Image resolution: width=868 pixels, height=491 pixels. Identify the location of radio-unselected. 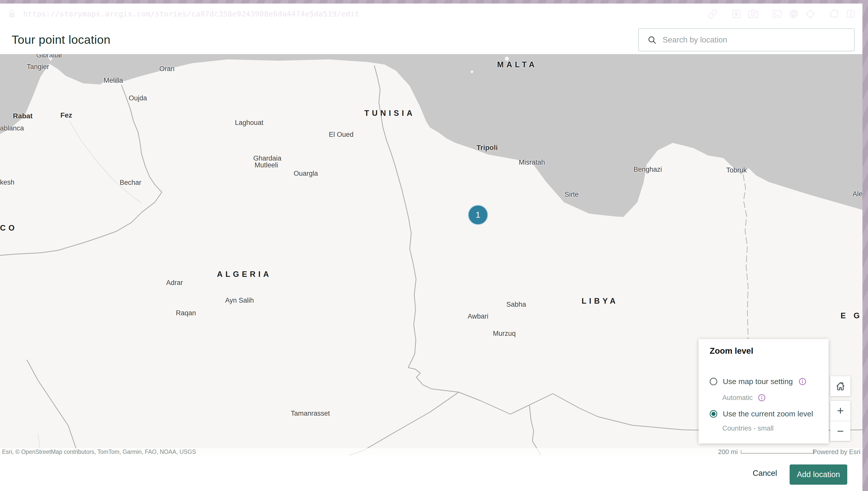
(714, 382).